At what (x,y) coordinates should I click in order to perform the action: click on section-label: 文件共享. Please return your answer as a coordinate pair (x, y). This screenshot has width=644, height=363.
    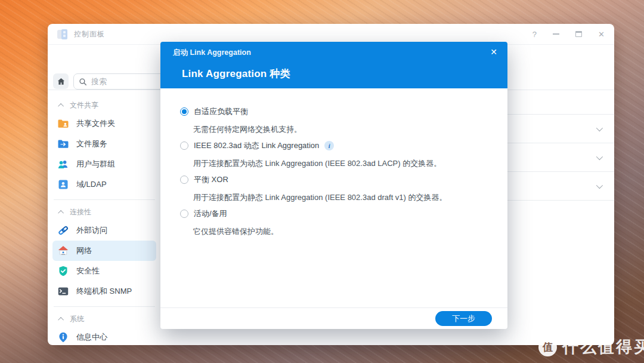
    Looking at the image, I should click on (84, 105).